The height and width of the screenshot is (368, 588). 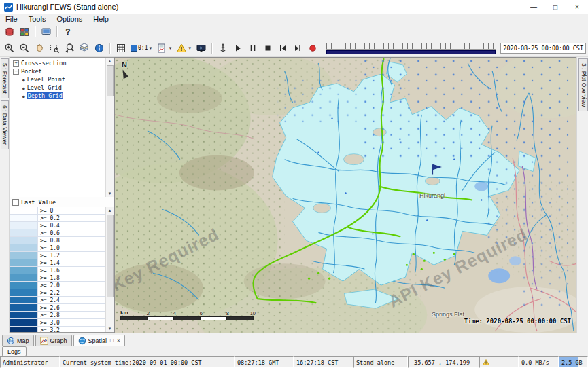 What do you see at coordinates (58, 225) in the screenshot?
I see `legend-row: >= 0.4` at bounding box center [58, 225].